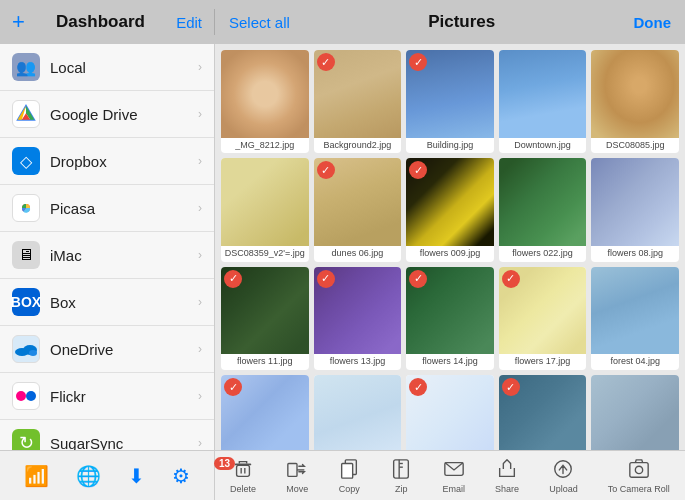  Describe the element at coordinates (26, 302) in the screenshot. I see `box-icon: BOX` at that location.